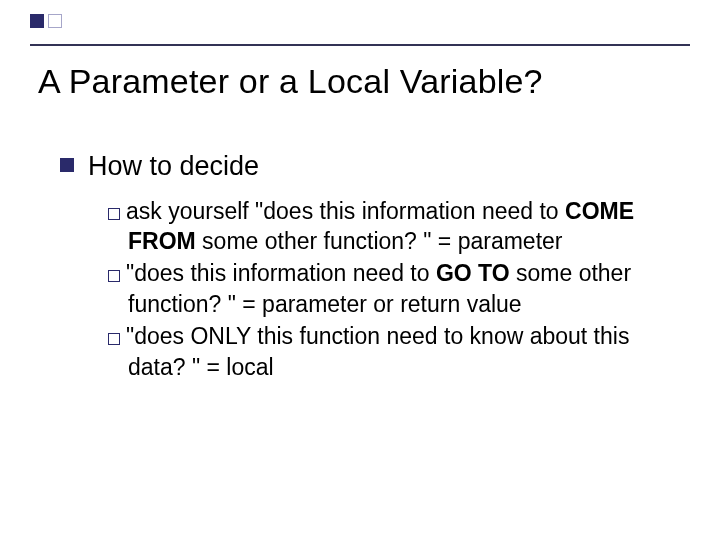 This screenshot has width=720, height=540. What do you see at coordinates (365, 167) in the screenshot?
I see `level1-item: How to decide` at bounding box center [365, 167].